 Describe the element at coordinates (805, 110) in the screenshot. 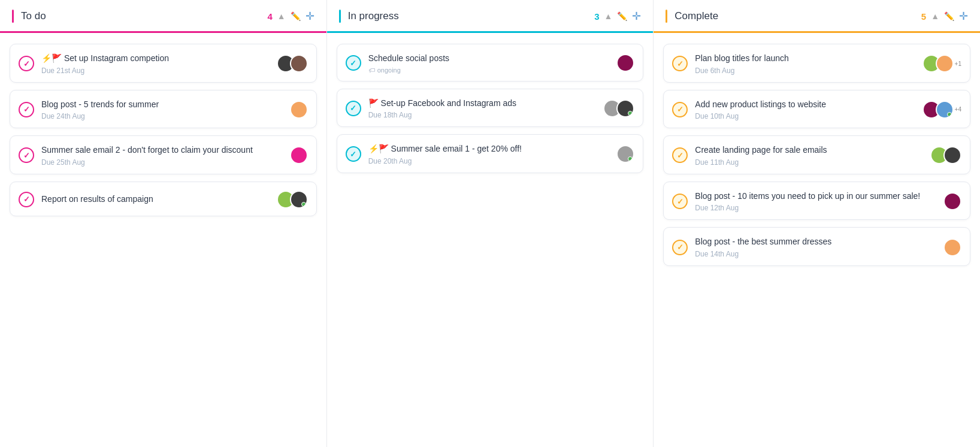

I see `card-content-comp-2: Add new product listings to websiteDue 1…` at that location.